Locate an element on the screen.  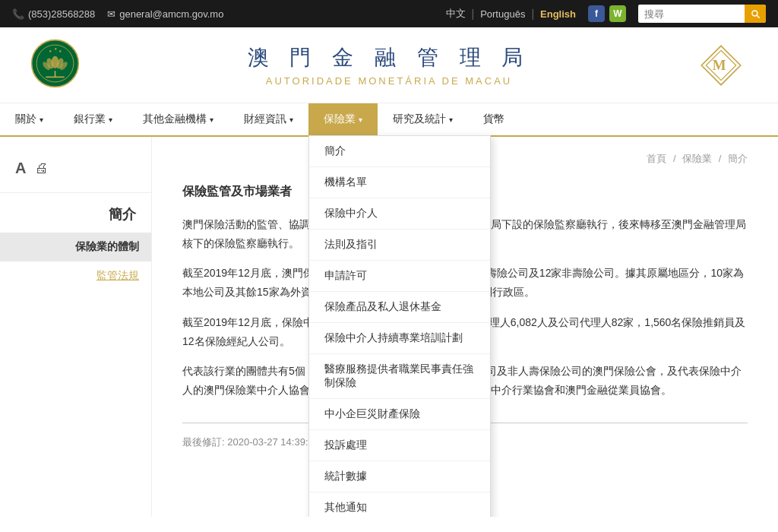
nav-insurance-wrapper: 保險業 ▾ 簡介 機構名單 保險中介人 法則及指引 申請許可 保險產品及私人退休… is located at coordinates (343, 119).